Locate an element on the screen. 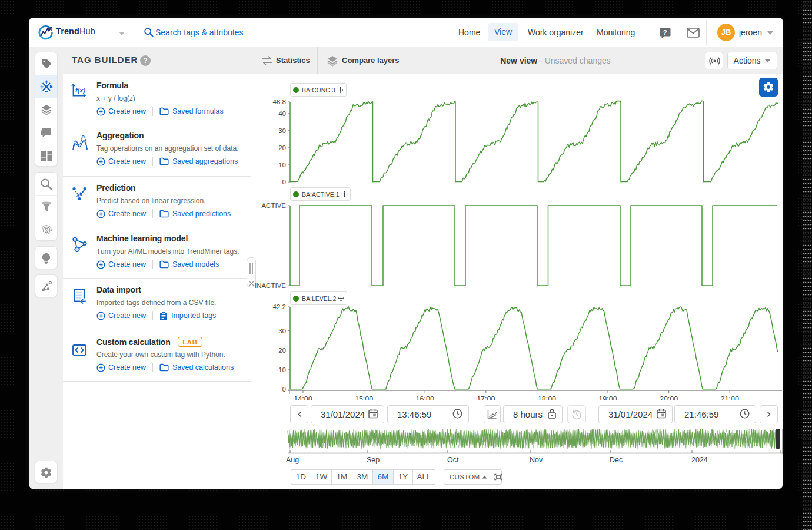 This screenshot has width=812, height=530. svg-text: 17:00 is located at coordinates (486, 398).